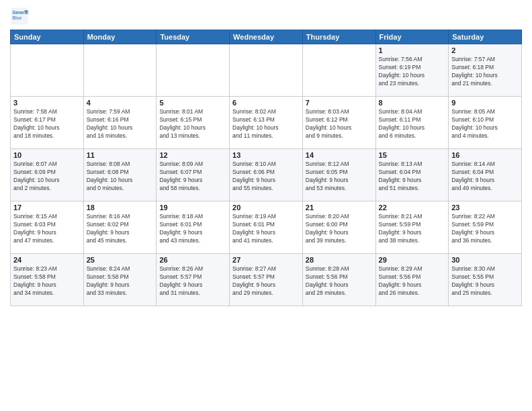 Image resolution: width=532 pixels, height=411 pixels. Describe the element at coordinates (120, 38) in the screenshot. I see `weekday-header-monday: Monday` at that location.